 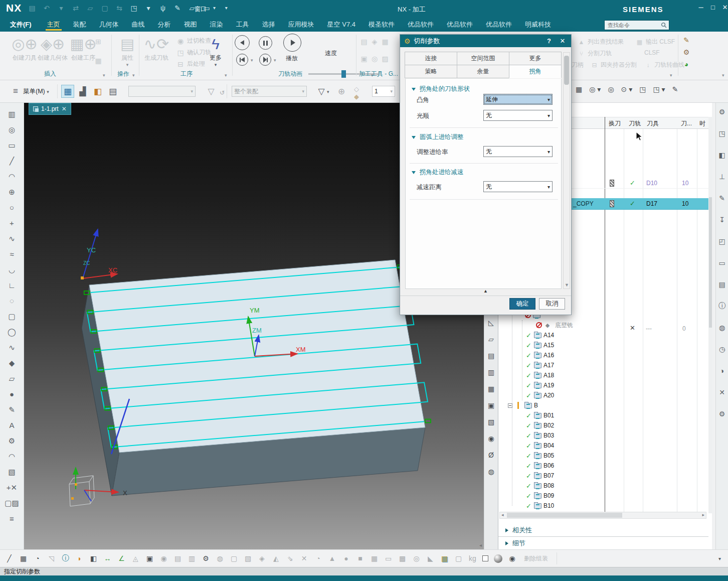 What do you see at coordinates (80, 25) in the screenshot?
I see `tab-assembly: 装配` at bounding box center [80, 25].